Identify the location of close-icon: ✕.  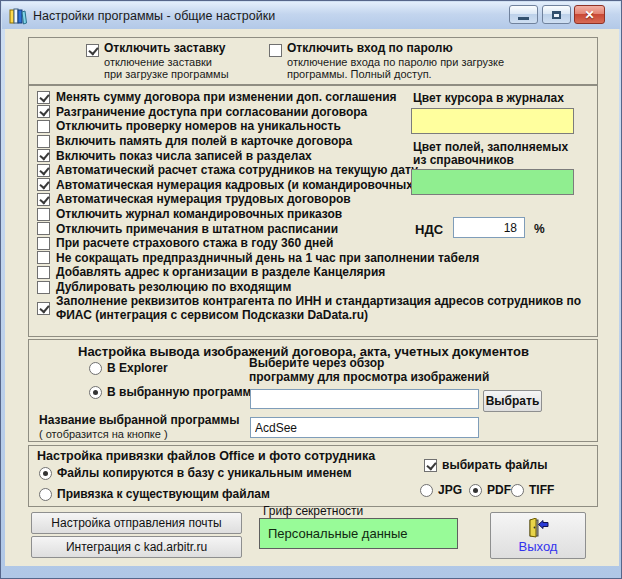
(589, 15).